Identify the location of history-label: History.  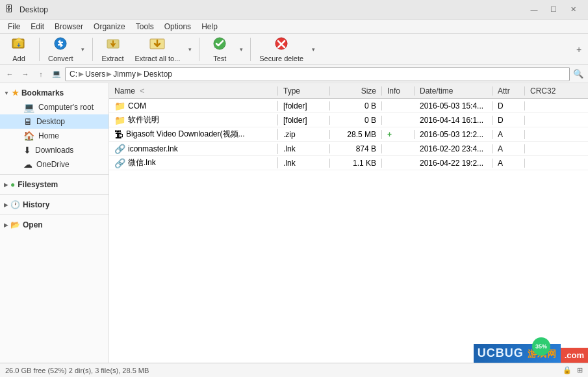
(36, 205).